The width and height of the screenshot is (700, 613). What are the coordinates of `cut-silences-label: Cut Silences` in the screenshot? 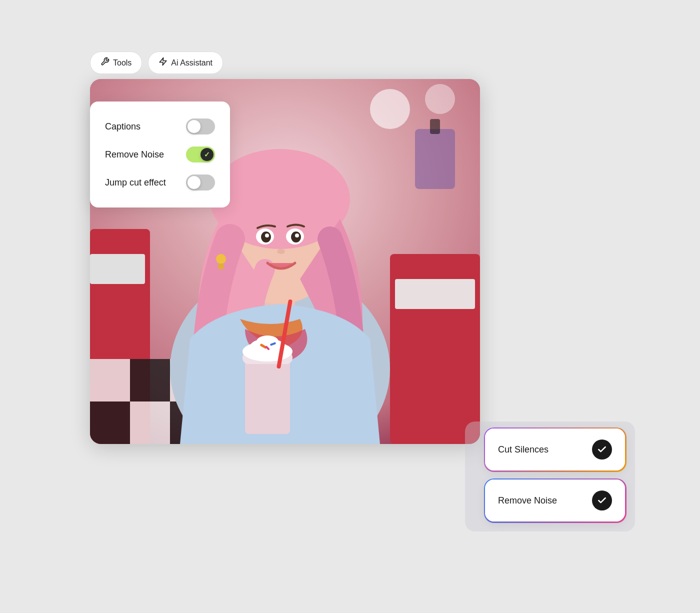 It's located at (523, 450).